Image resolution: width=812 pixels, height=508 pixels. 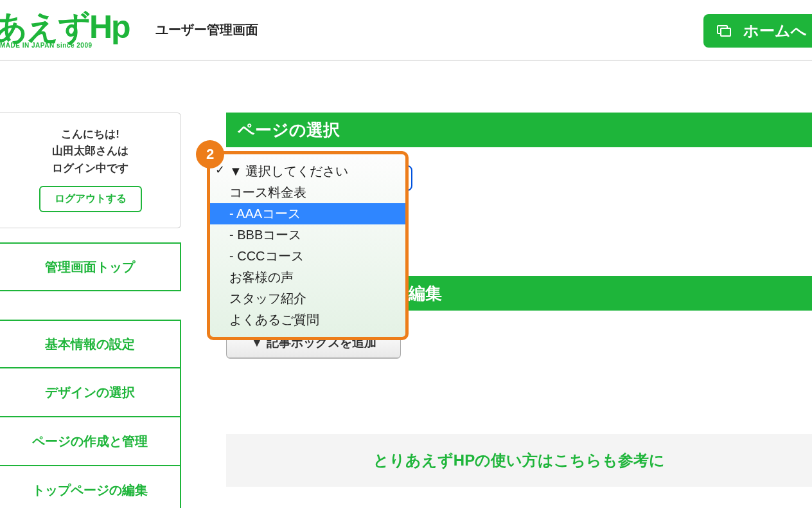 What do you see at coordinates (775, 31) in the screenshot?
I see `home-button-label: ホームへ` at bounding box center [775, 31].